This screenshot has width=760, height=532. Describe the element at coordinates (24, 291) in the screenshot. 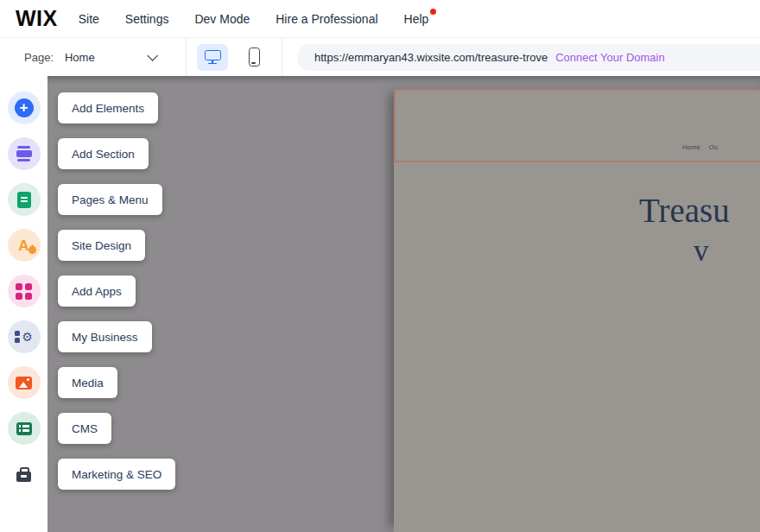

I see `add-apps-icon` at that location.